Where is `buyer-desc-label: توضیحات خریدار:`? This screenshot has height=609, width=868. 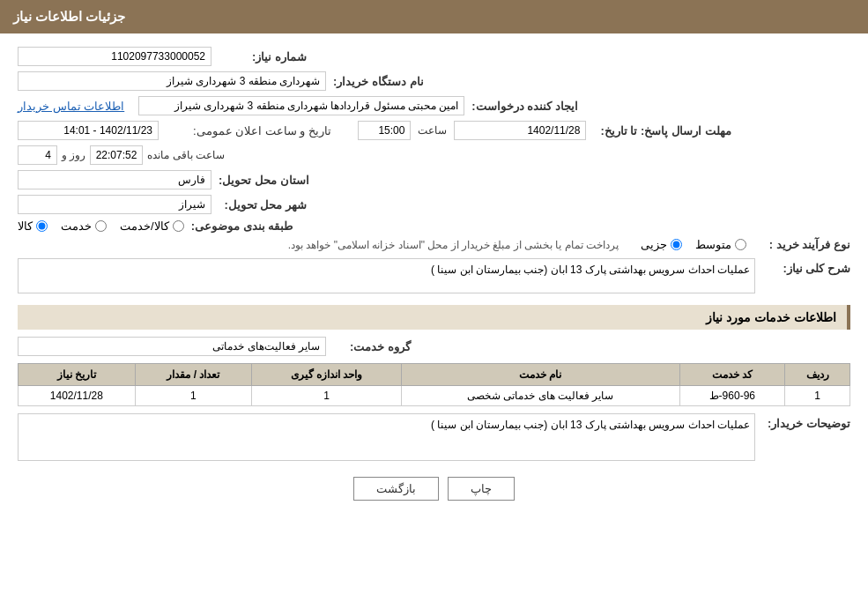 buyer-desc-label: توضیحات خریدار: is located at coordinates (806, 423).